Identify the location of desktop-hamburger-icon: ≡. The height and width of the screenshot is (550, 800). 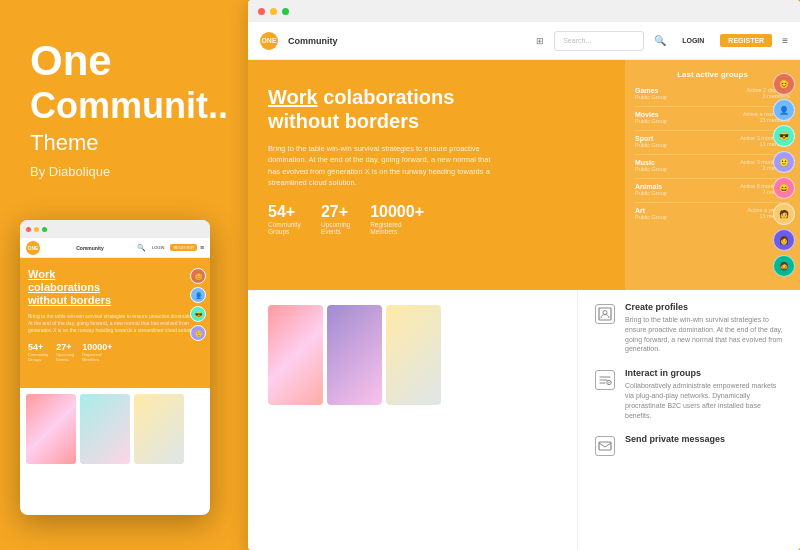
(785, 40).